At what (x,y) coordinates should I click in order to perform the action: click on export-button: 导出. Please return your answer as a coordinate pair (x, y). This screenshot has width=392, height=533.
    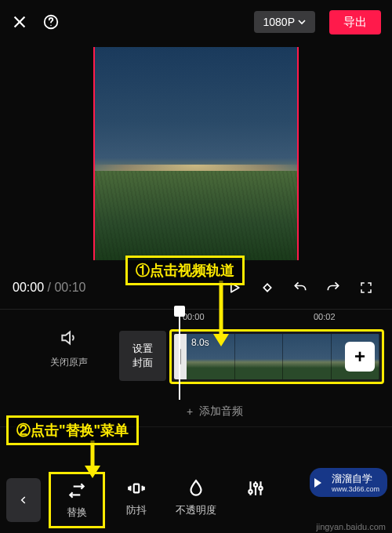
    Looking at the image, I should click on (355, 22).